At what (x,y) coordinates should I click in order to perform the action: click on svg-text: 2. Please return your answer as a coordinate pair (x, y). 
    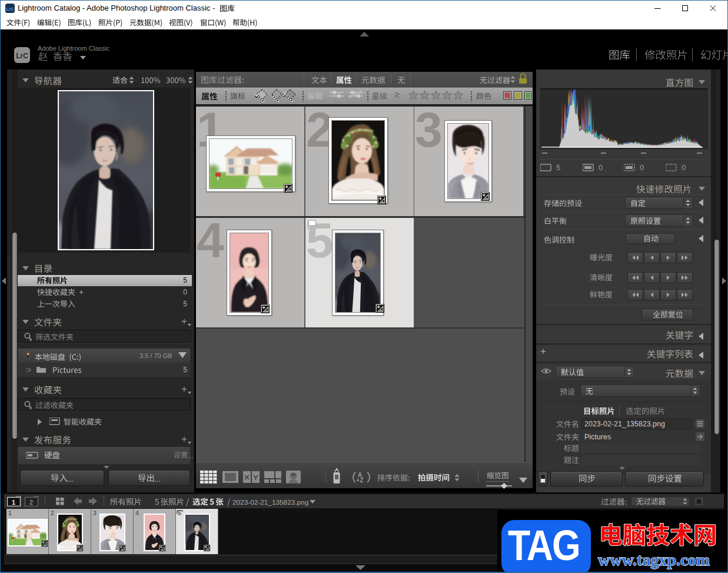
    Looking at the image, I should click on (31, 502).